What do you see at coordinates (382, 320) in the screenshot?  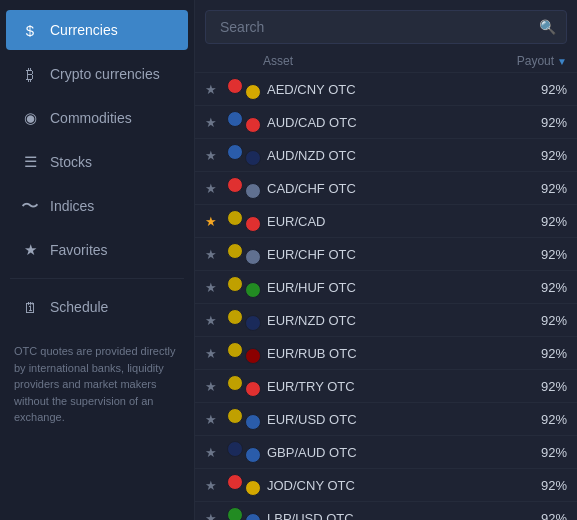 I see `asset-name: EUR/NZD OTC` at bounding box center [382, 320].